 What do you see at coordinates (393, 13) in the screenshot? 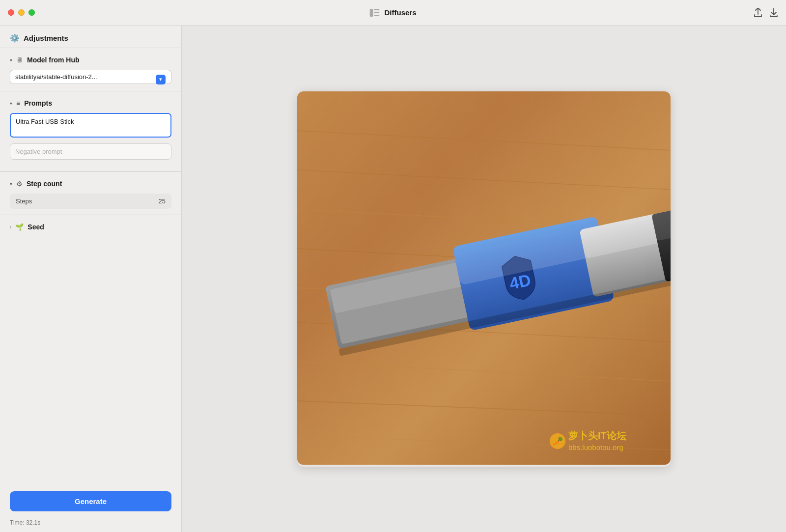
I see `title-center: Diffusers` at bounding box center [393, 13].